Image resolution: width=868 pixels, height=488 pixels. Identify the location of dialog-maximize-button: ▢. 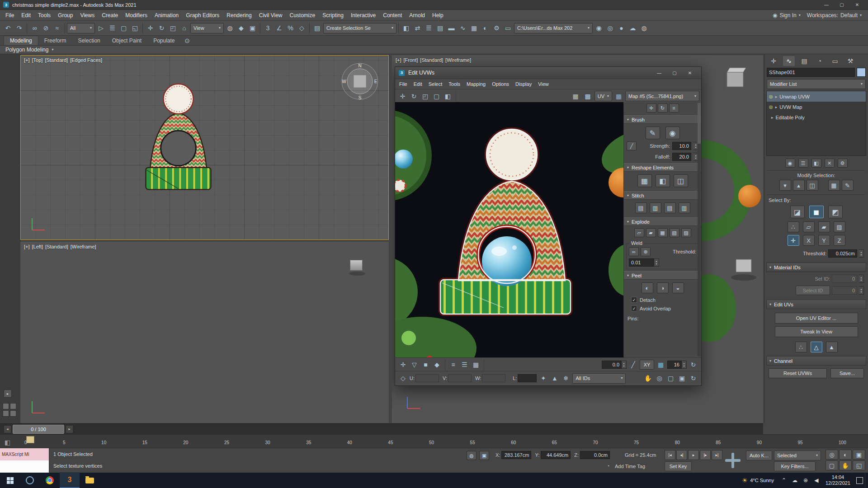
(675, 73).